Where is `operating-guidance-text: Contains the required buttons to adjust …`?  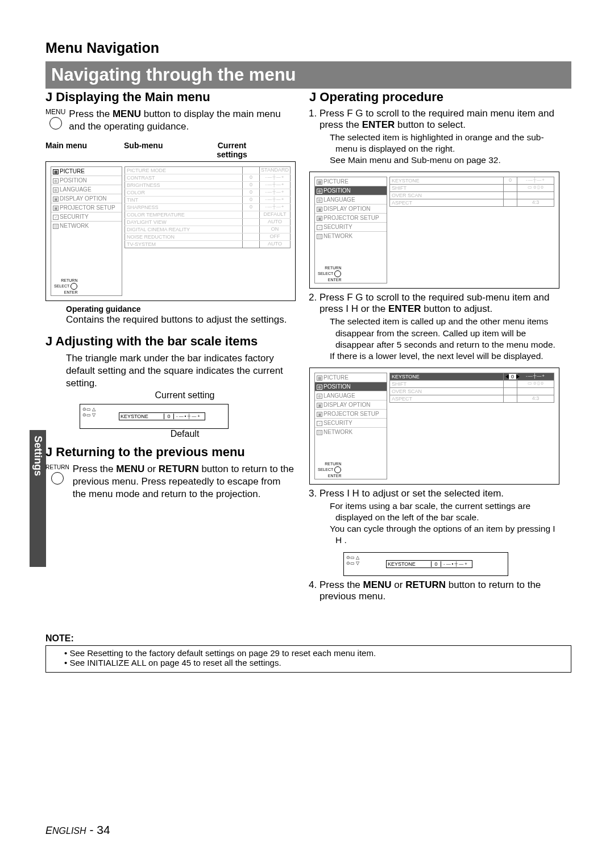
operating-guidance-text: Contains the required buttons to adjust … is located at coordinates (181, 320).